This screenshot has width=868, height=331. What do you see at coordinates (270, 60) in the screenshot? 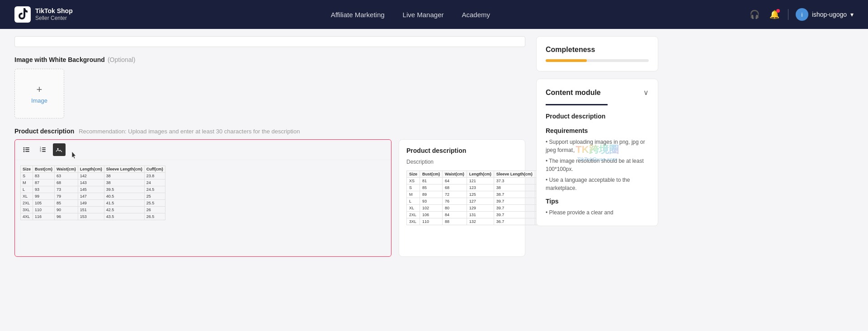
I see `image-section-label: Image with White Background (Optional)` at bounding box center [270, 60].